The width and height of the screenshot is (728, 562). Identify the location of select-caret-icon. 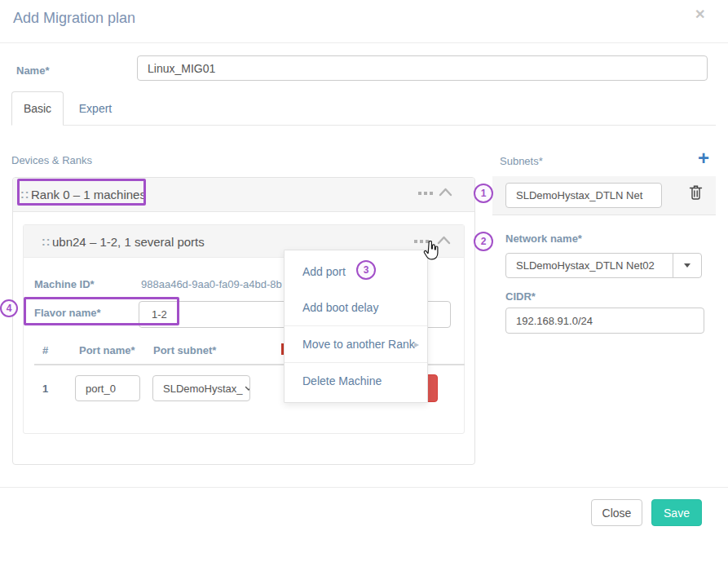
(248, 388).